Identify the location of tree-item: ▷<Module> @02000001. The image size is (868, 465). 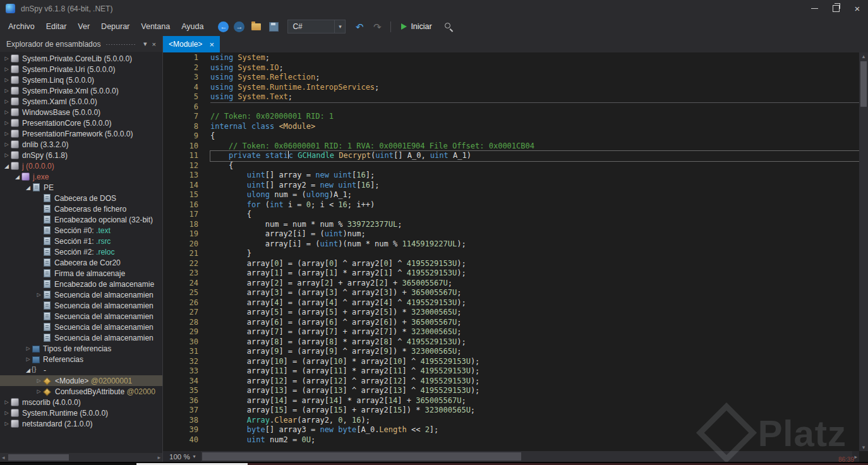
(81, 380).